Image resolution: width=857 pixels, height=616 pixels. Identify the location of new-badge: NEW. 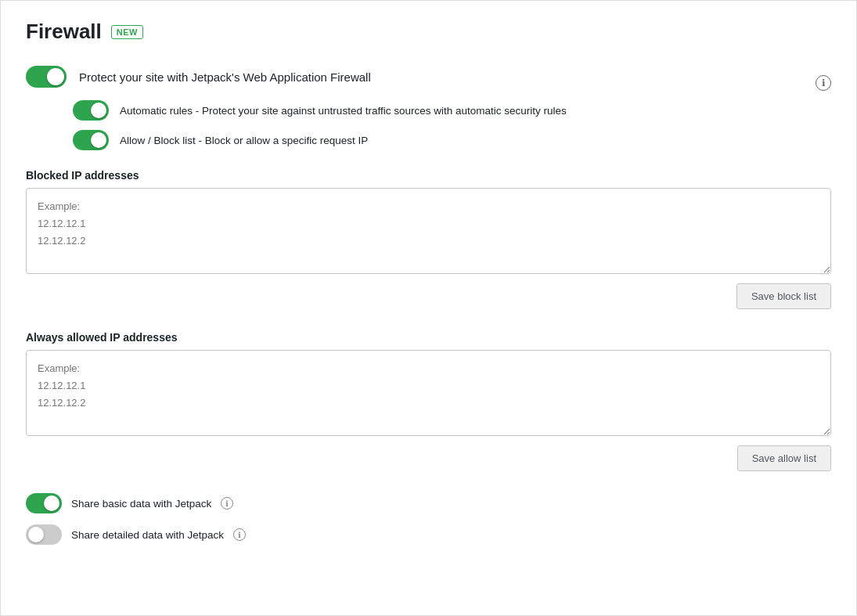
(127, 32).